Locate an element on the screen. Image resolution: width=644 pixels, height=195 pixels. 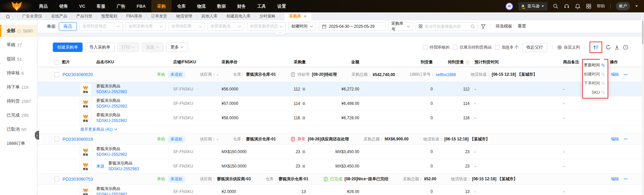
po-number-link: PO2303080019 is located at coordinates (108, 139).